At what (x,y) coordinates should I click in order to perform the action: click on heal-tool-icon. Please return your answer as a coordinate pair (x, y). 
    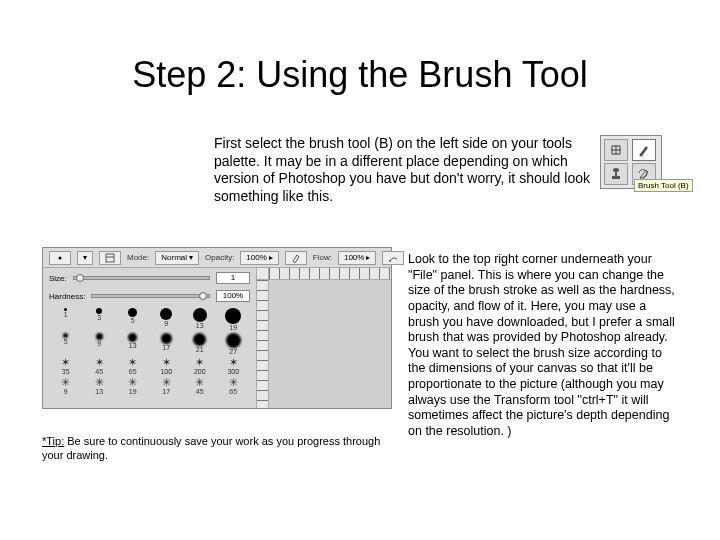
    Looking at the image, I should click on (616, 150).